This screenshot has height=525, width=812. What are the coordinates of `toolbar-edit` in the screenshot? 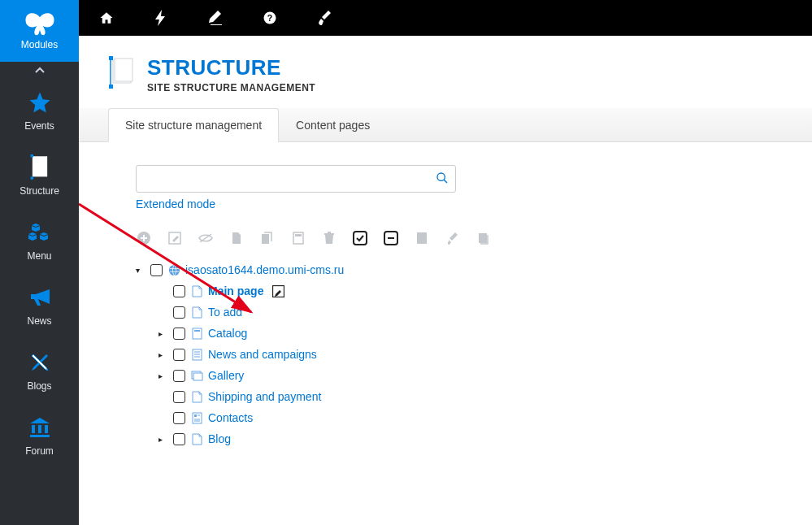 It's located at (175, 238).